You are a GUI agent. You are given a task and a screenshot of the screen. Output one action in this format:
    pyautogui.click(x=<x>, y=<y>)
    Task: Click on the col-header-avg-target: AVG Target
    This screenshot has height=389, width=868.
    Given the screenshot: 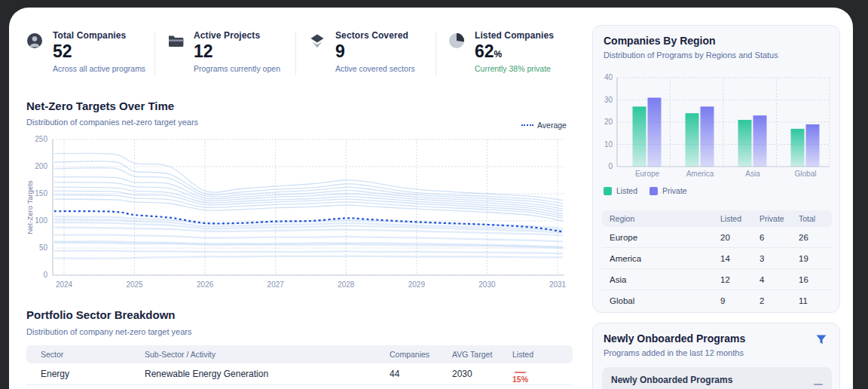 What is the action you would take?
    pyautogui.click(x=482, y=354)
    